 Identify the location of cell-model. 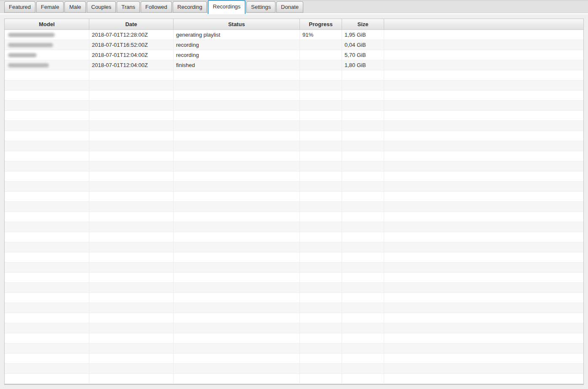
(47, 65).